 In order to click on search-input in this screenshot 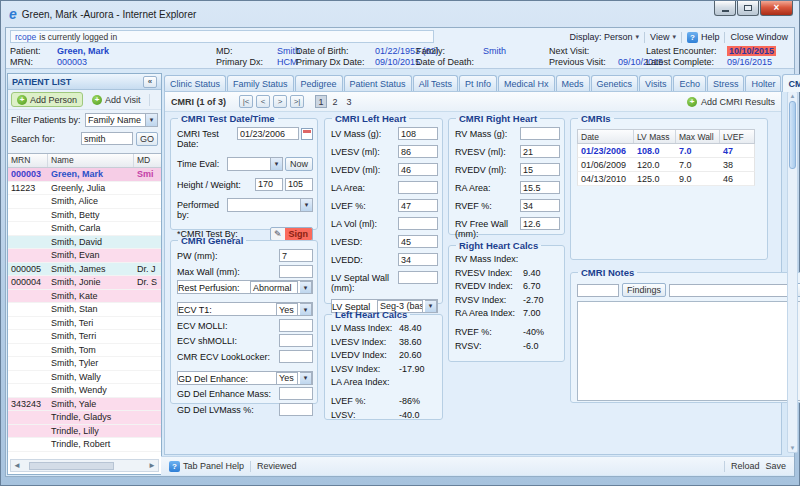, I will do `click(107, 138)`.